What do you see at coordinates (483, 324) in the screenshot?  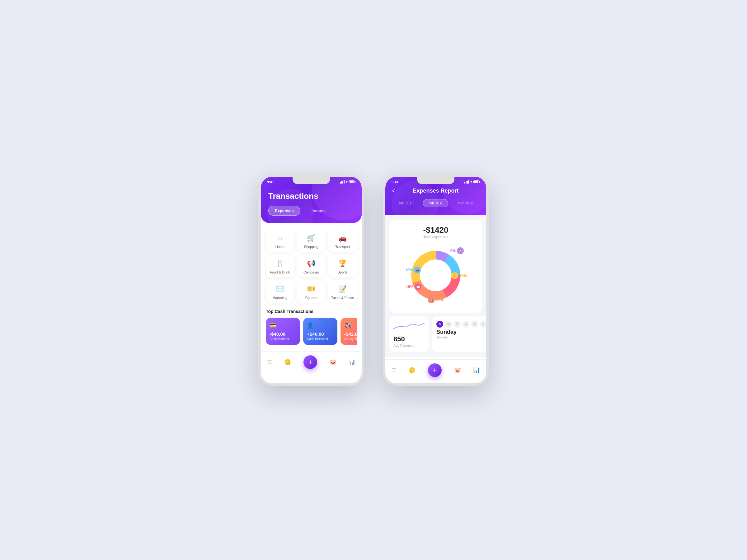 I see `day-F: F` at bounding box center [483, 324].